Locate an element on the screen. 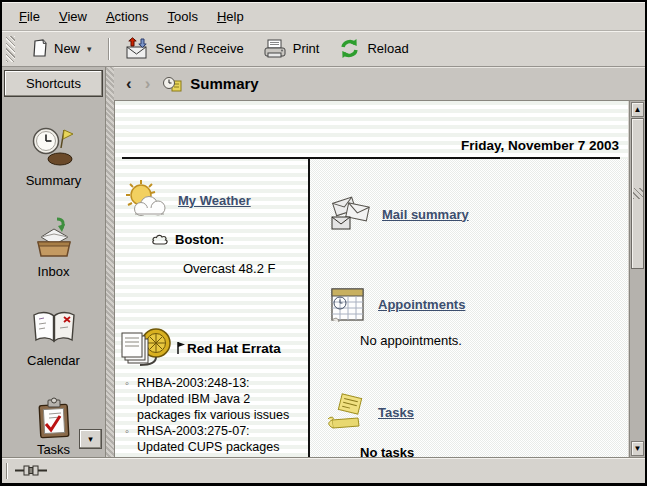 The image size is (647, 486). cloud-icon is located at coordinates (160, 240).